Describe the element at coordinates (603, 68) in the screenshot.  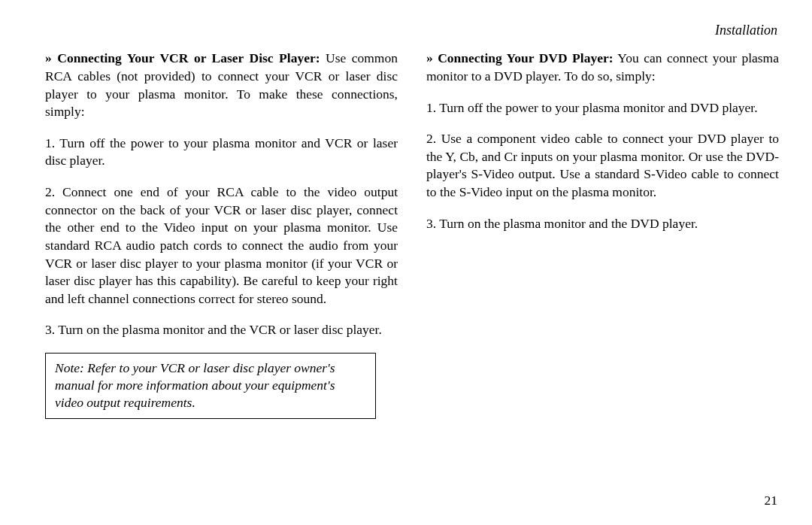
I see `right-intro-block: » Connecting Your DVD Player: You can co…` at that location.